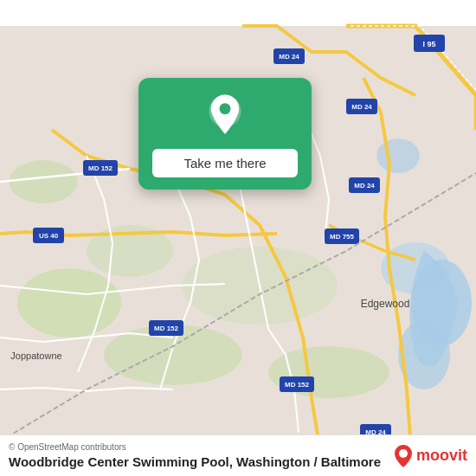 This screenshot has width=476, height=476. Describe the element at coordinates (195, 455) in the screenshot. I see `location-info: © OpenStreetMap contributors Woodbridge …` at that location.